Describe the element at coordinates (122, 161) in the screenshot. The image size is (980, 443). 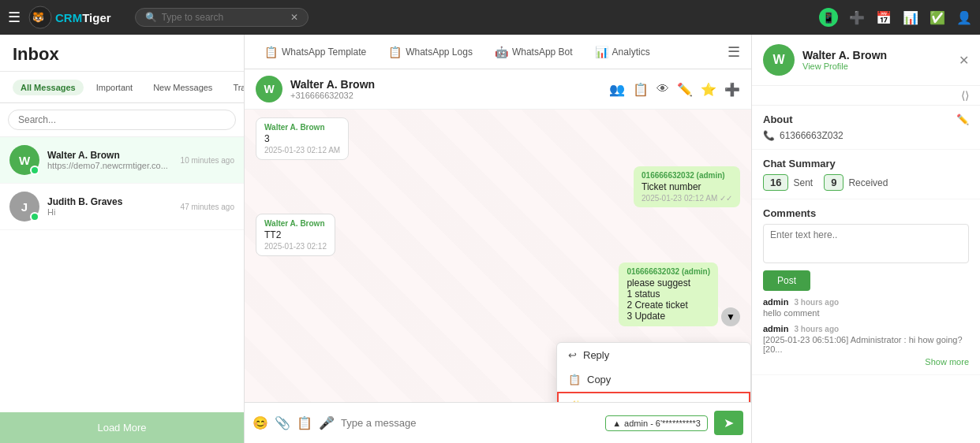
I see `chat-item-walter: W Walter A. Brown https://demo7.newcrmti…` at that location.